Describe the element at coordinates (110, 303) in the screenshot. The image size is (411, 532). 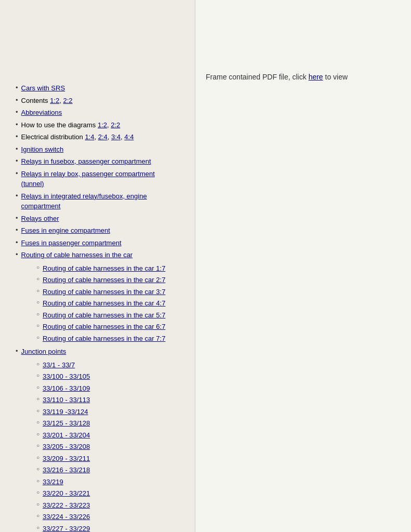
I see `routing-sub-list: Routing of cable harnesses in the car 1:…` at that location.